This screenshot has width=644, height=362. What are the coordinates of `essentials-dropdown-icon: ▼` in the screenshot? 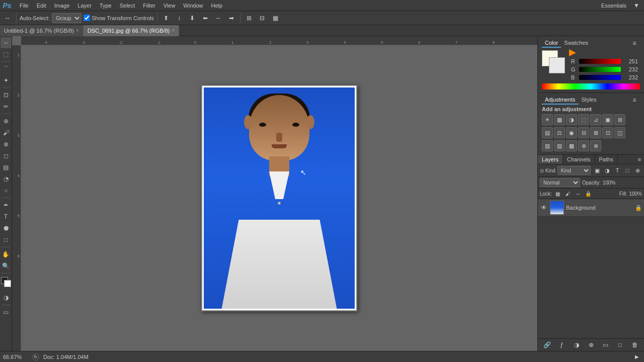 It's located at (636, 6).